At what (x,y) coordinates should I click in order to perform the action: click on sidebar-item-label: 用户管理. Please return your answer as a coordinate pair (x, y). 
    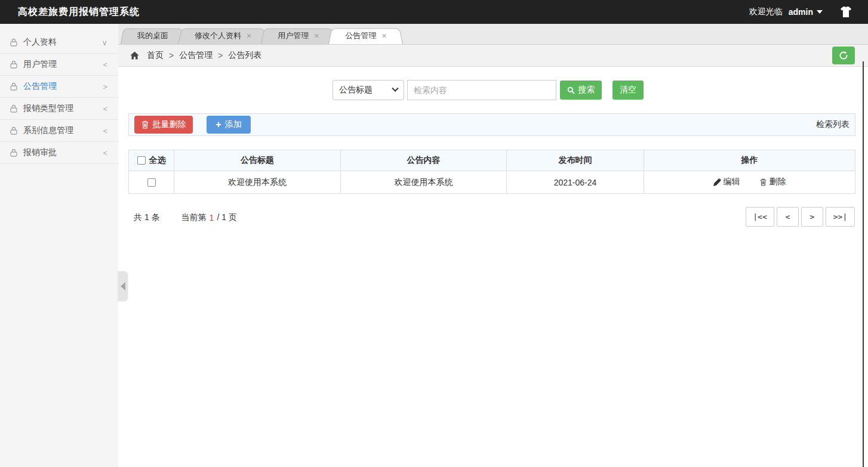
    Looking at the image, I should click on (63, 64).